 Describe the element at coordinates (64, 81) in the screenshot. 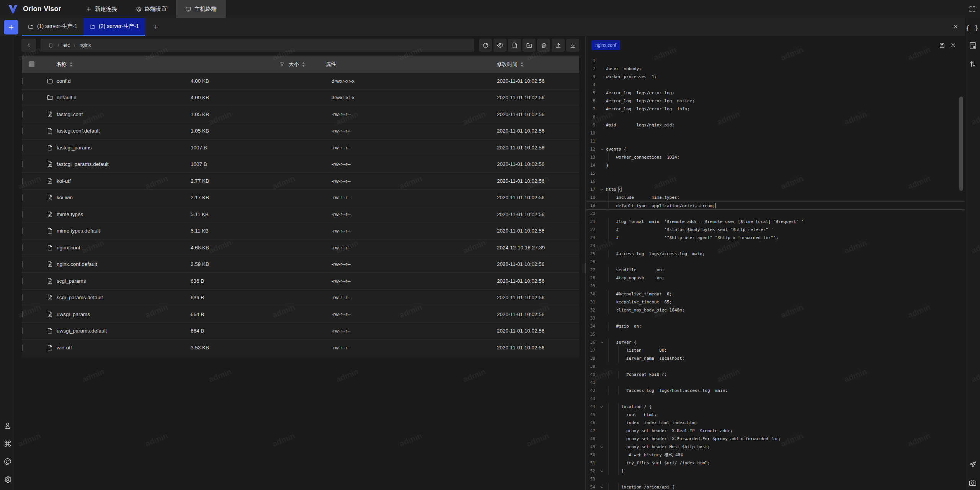

I see `file-name: conf.d` at that location.